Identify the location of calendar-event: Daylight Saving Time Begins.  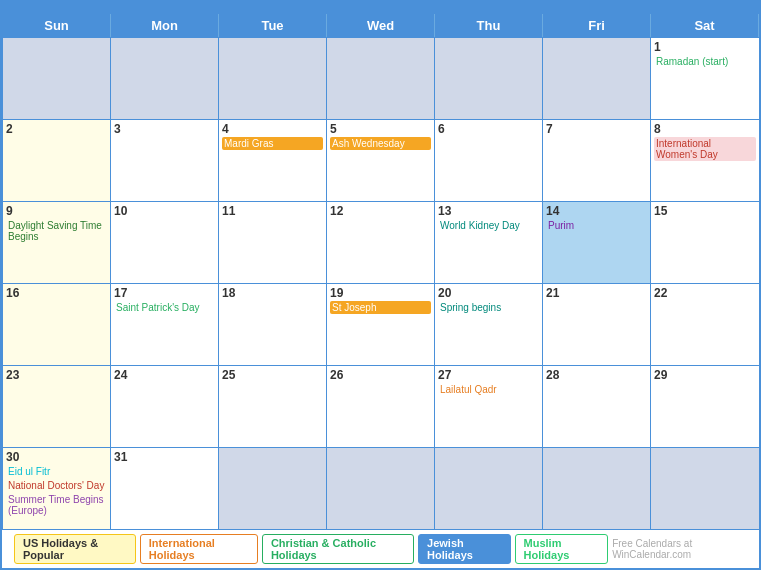
(56, 231).